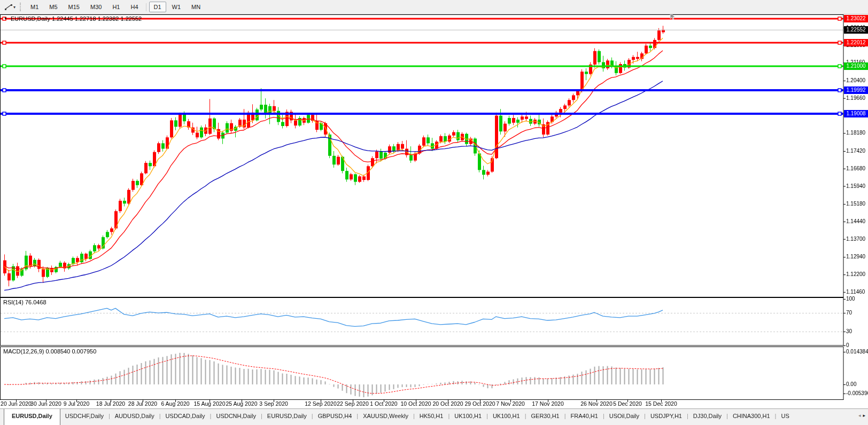 This screenshot has height=425, width=868. What do you see at coordinates (321, 404) in the screenshot?
I see `time-axis-label: 12 Sep 2020` at bounding box center [321, 404].